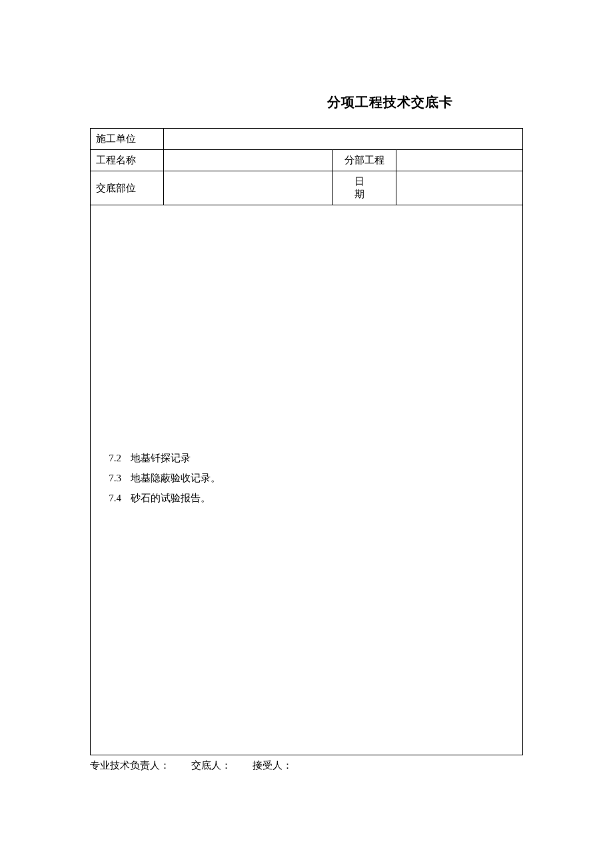 This screenshot has height=868, width=613. What do you see at coordinates (248, 188) in the screenshot?
I see `value-disclosure-part` at bounding box center [248, 188].